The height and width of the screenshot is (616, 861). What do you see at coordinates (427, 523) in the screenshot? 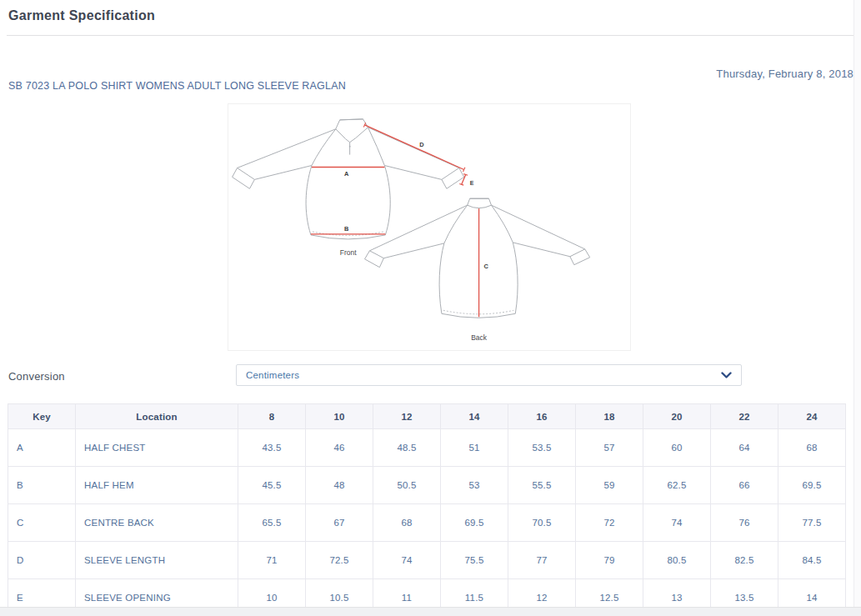
I see `table-row: CCENTRE BACK65.5676869.570.572747677.5` at bounding box center [427, 523].